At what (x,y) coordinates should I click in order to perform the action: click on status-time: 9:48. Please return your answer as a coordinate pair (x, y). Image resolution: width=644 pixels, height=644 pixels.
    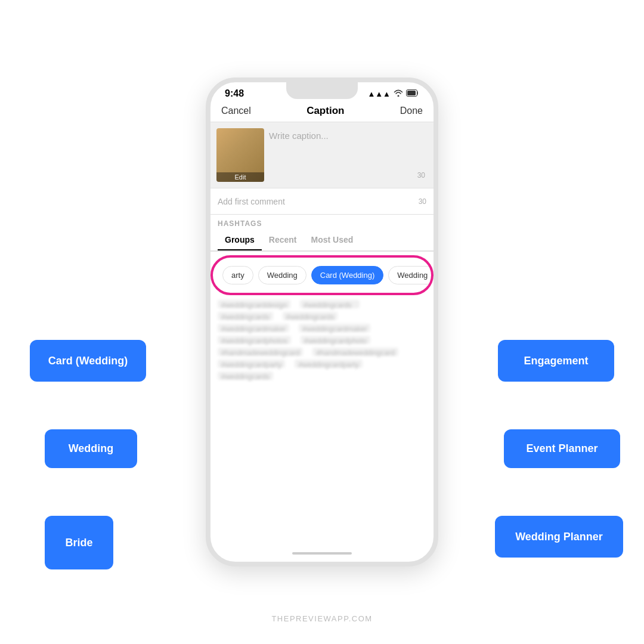
    Looking at the image, I should click on (234, 94).